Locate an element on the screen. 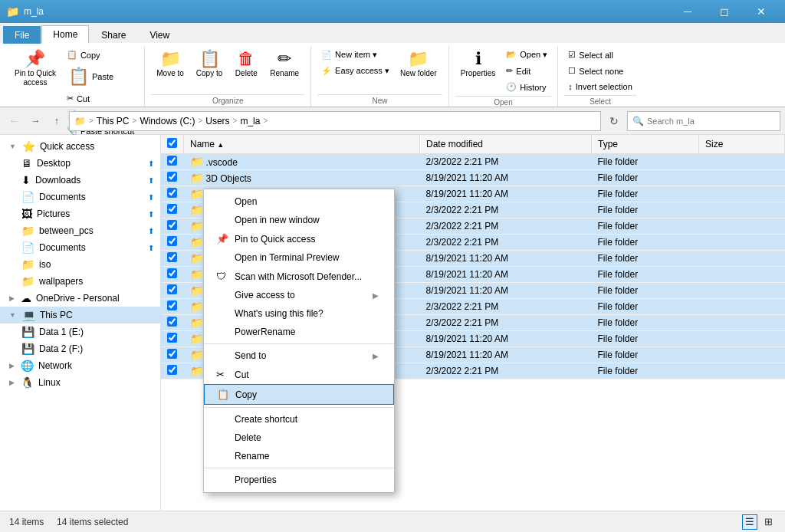 This screenshot has height=532, width=785. copy-icon: 📋 is located at coordinates (72, 55).